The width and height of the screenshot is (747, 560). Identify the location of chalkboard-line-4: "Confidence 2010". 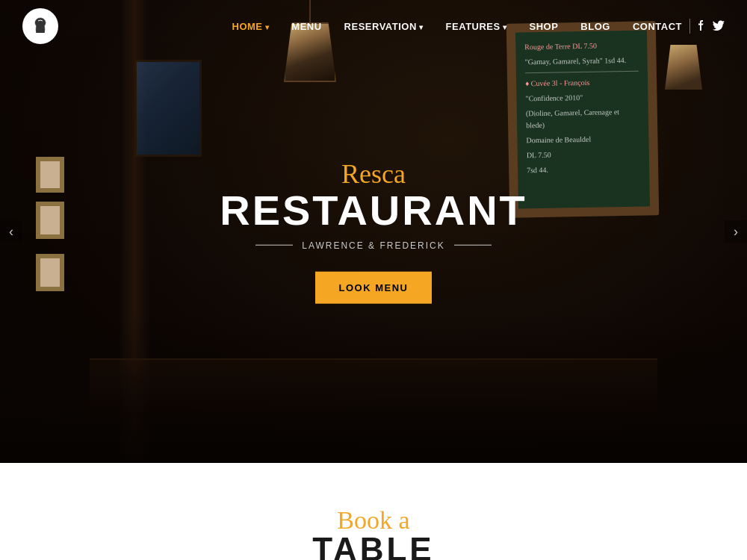
(582, 99).